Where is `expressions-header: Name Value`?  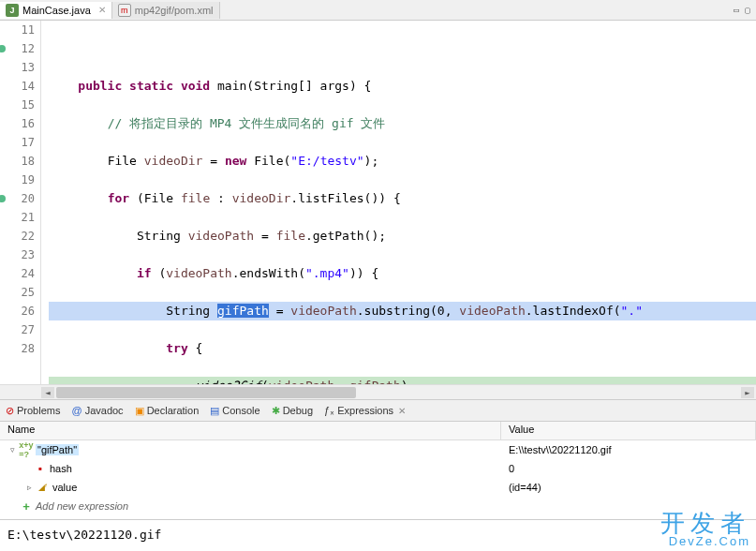 expressions-header: Name Value is located at coordinates (378, 431).